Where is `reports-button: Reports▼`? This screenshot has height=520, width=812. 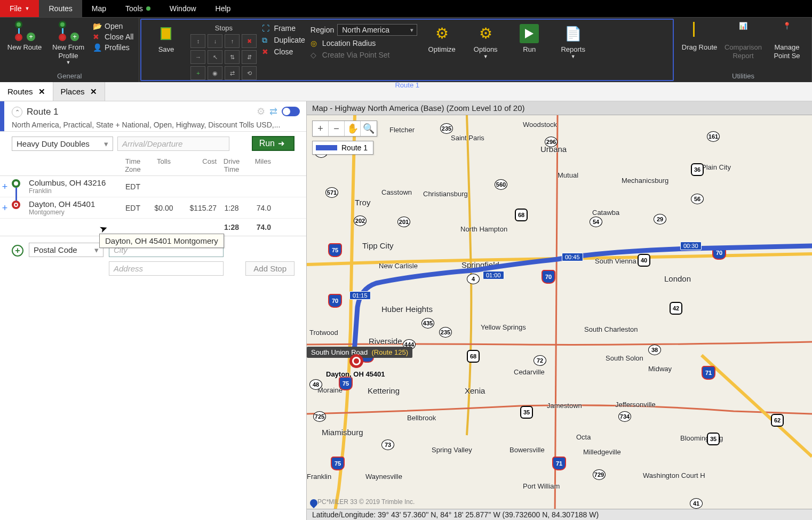
reports-button: Reports▼ is located at coordinates (573, 41).